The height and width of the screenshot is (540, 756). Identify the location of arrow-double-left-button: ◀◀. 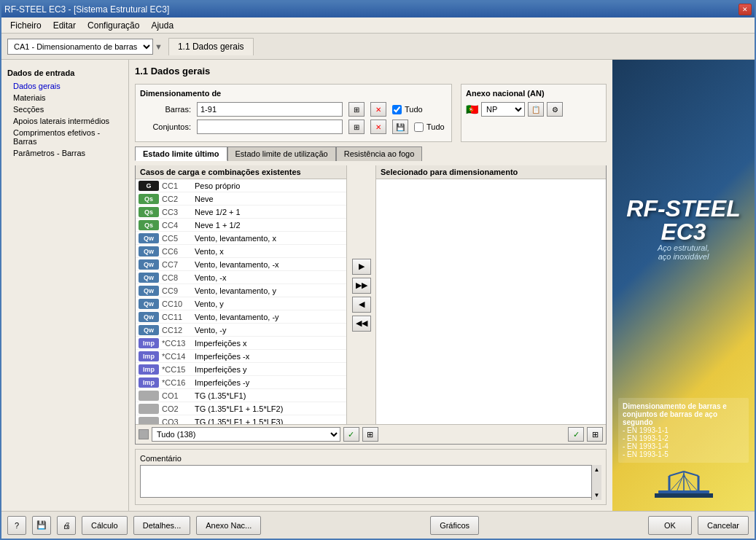
(362, 324).